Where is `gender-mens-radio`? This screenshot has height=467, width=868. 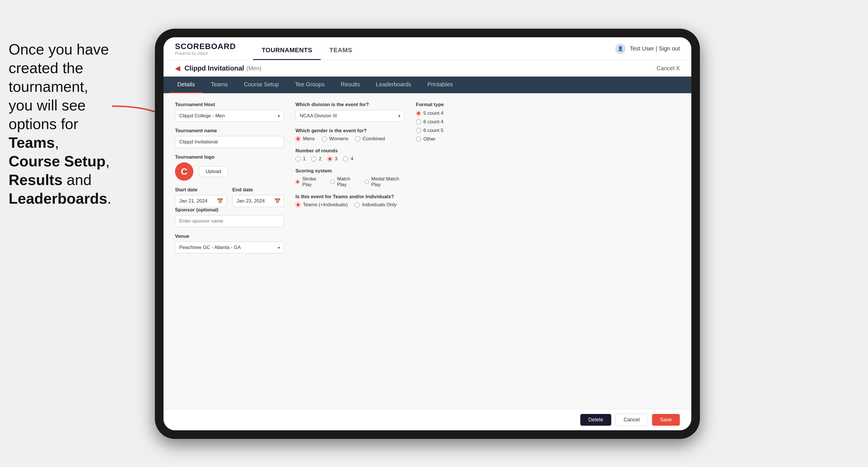 gender-mens-radio is located at coordinates (298, 139).